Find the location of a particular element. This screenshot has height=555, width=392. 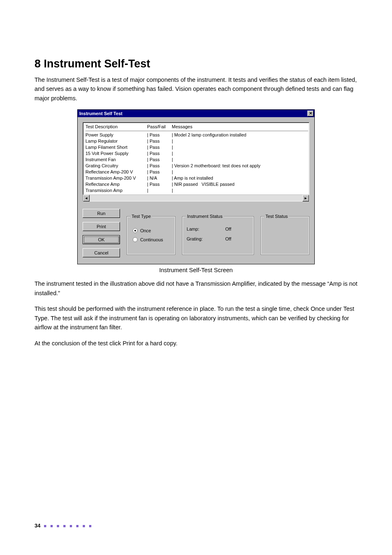

scroll-left-icon: ◄ is located at coordinates (86, 198).